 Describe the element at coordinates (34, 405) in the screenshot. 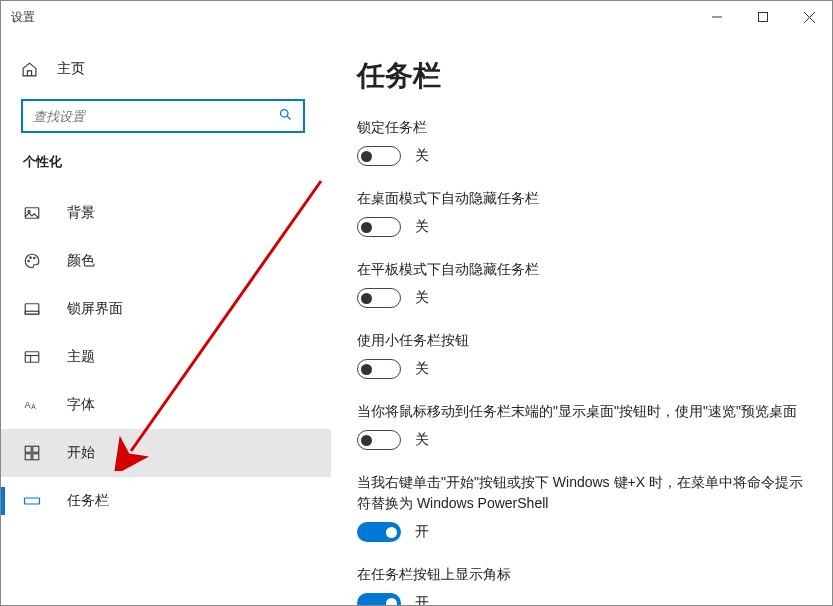

I see `fonts-icon: AA` at that location.